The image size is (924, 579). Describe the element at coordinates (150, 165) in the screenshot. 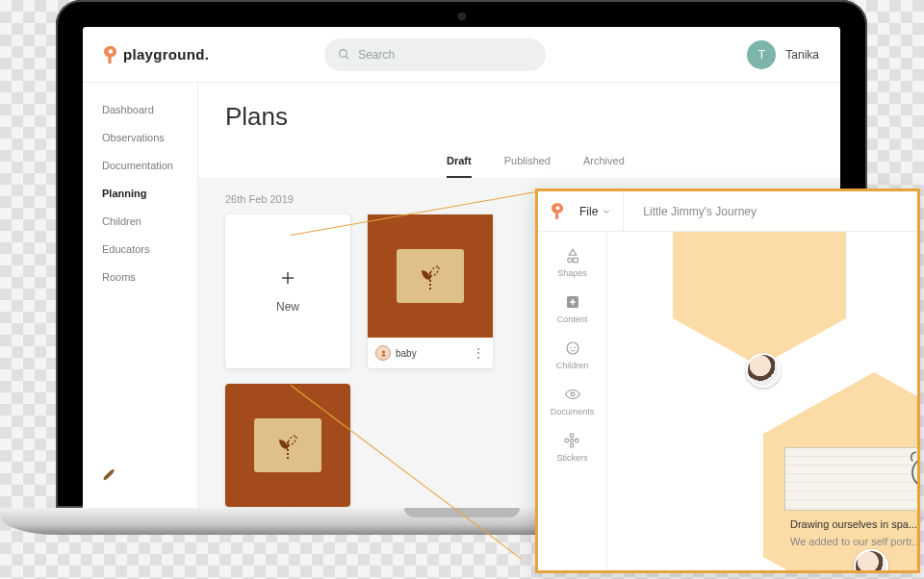

I see `sidebar-item-documentation: Documentation` at that location.